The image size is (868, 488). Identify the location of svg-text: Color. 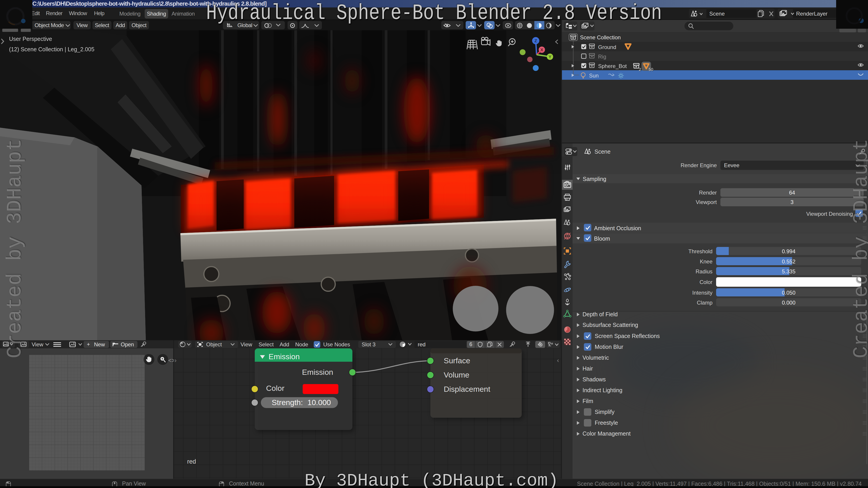
(275, 388).